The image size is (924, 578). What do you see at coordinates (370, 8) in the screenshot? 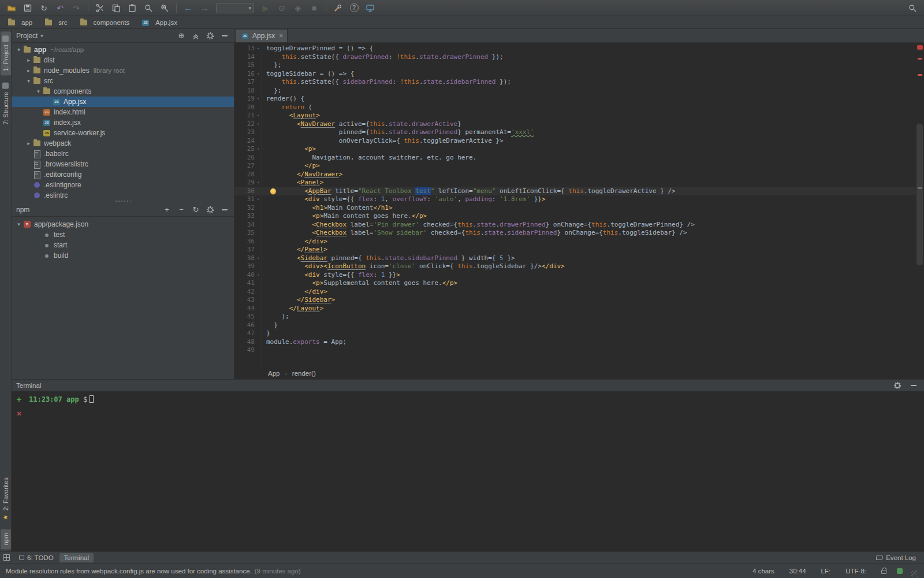
I see `monitor-icon` at bounding box center [370, 8].